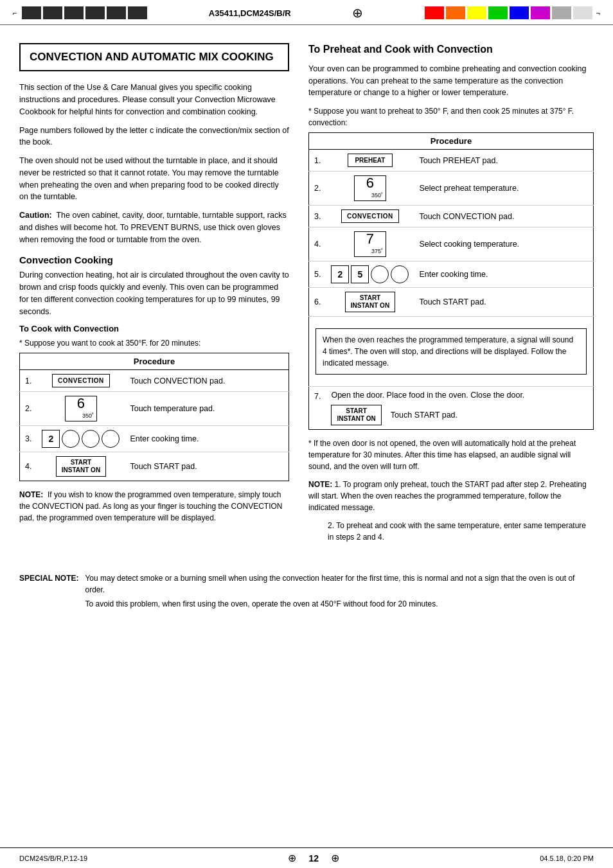 This screenshot has height=868, width=613. What do you see at coordinates (154, 439) in the screenshot?
I see `table-row: 3. 2 Enter cooking time.` at bounding box center [154, 439].